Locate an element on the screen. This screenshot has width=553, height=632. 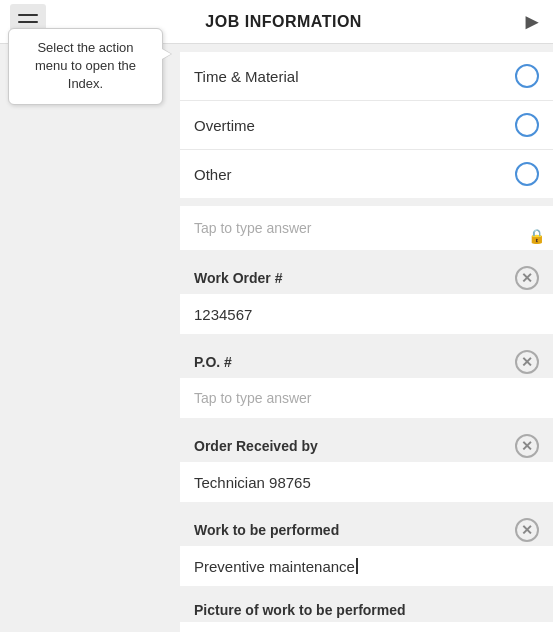
work-order-clear-button: ✕ is located at coordinates (527, 278).